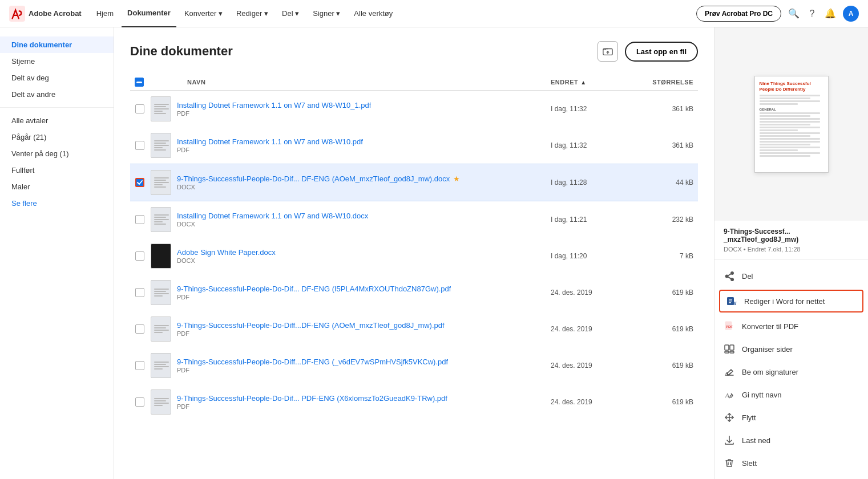 This screenshot has height=479, width=868. What do you see at coordinates (139, 82) in the screenshot?
I see `select-all-checkbox` at bounding box center [139, 82].